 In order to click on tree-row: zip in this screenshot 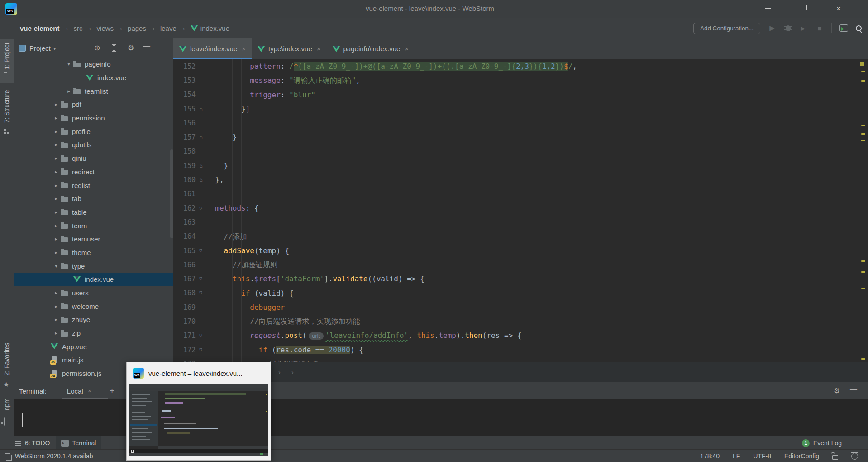, I will do `click(93, 333)`.